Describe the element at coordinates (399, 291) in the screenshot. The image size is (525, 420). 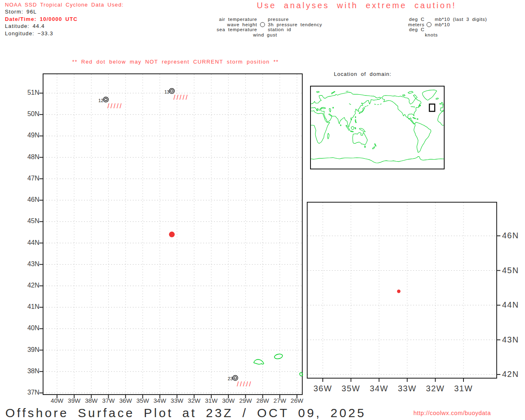
I see `storm-position-dot-zoom` at that location.